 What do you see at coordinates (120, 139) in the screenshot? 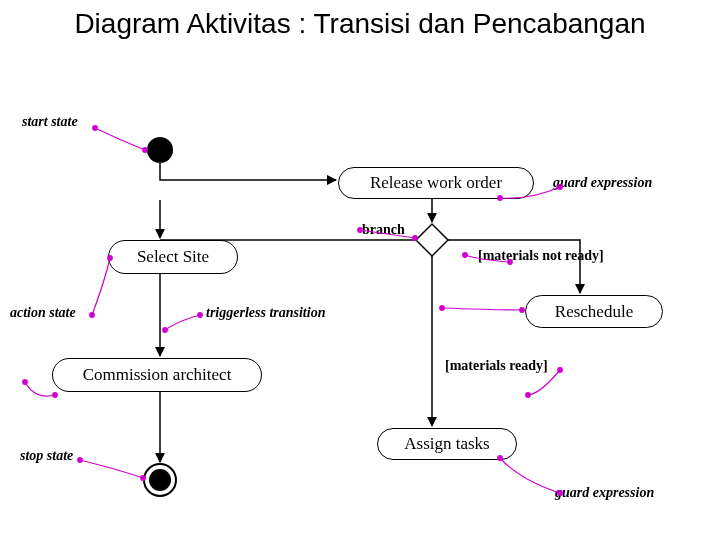
I see `pointer-start-state` at bounding box center [120, 139].